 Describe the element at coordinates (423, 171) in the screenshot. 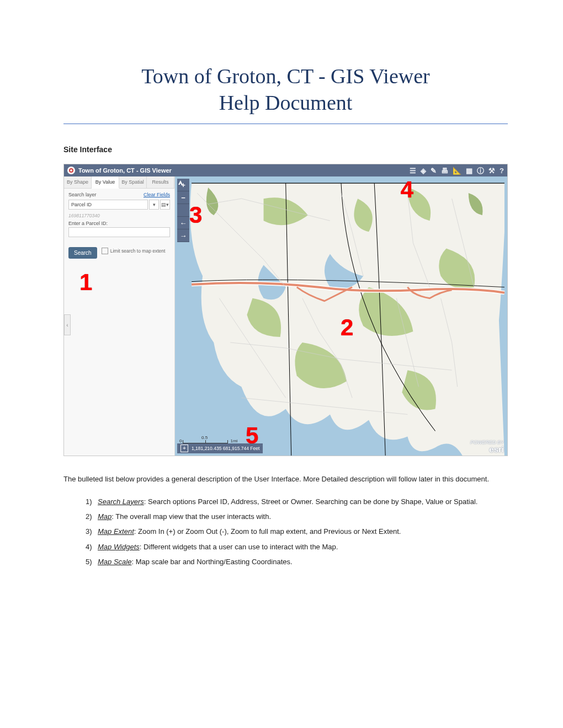

I see `layers-icon: ◈` at that location.